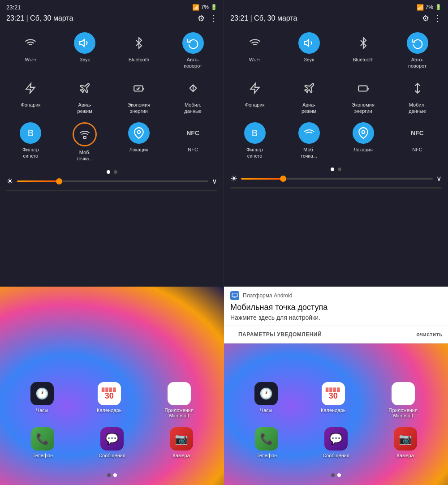  What do you see at coordinates (109, 400) in the screenshot?
I see `left-app-calendar: ▓▓▓▓ 30 Календарь` at bounding box center [109, 400].